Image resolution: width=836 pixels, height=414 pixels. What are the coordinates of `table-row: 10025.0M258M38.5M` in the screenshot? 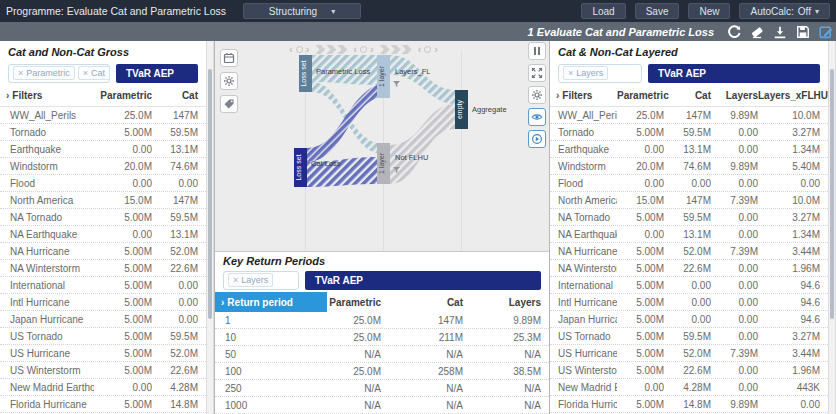 It's located at (382, 372).